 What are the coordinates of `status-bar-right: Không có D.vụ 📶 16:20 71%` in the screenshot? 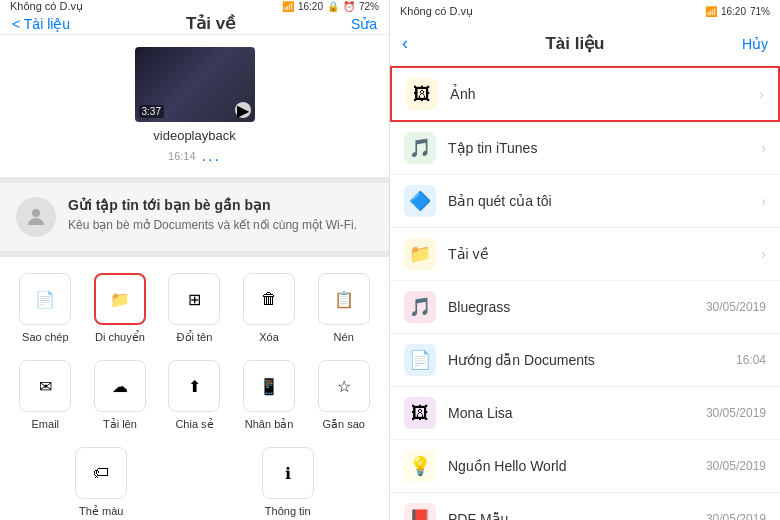 It's located at (585, 11).